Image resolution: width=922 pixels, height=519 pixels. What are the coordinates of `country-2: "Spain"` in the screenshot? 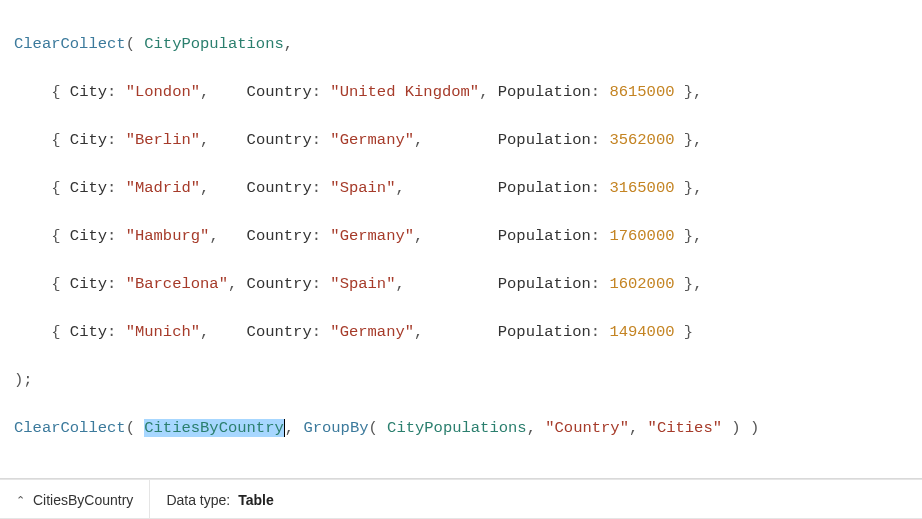 It's located at (362, 188).